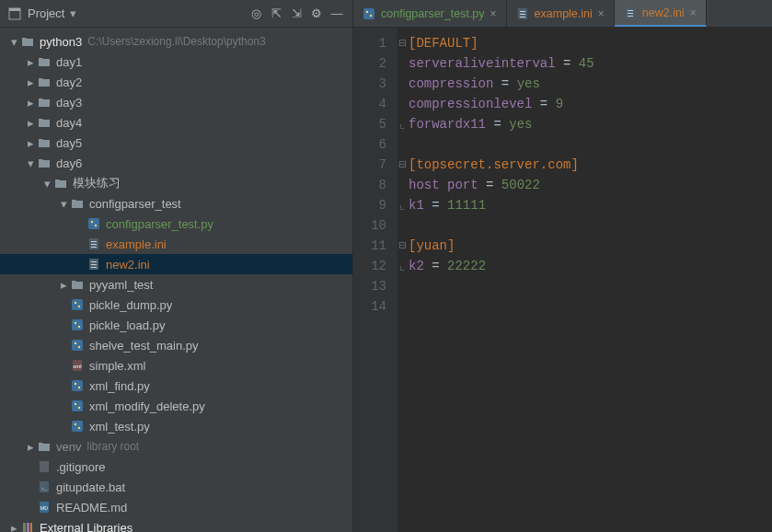  I want to click on tree-item-simple.xml: xmlsimple.xml, so click(177, 365).